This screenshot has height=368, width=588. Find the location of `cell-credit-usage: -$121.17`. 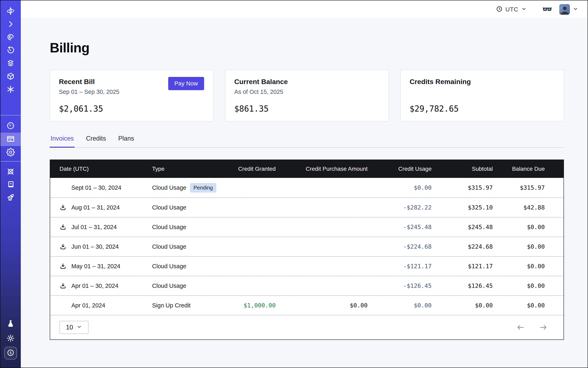

cell-credit-usage: -$121.17 is located at coordinates (399, 266).